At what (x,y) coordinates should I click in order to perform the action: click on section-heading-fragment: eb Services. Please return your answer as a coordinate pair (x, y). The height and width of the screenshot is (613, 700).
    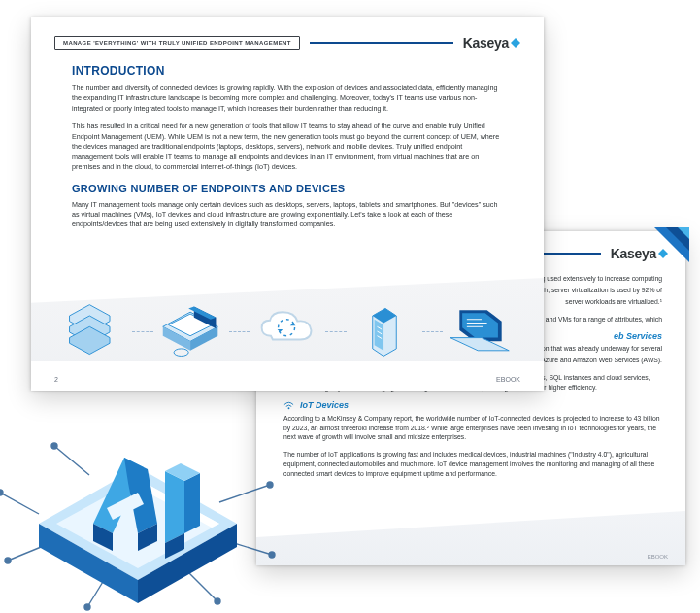
    Looking at the image, I should click on (638, 336).